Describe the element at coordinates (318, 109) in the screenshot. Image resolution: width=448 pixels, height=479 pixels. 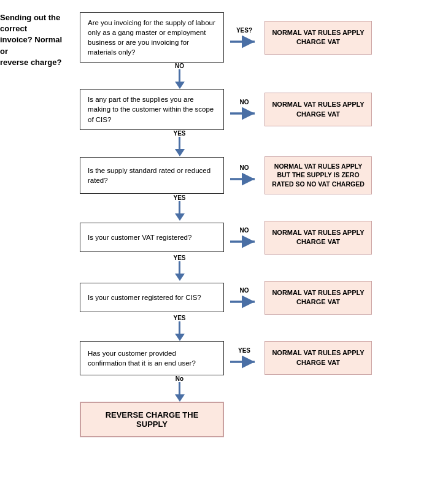
I see `result-box-2: NORMAL VAT RULES APPLY CHARGE VAT` at that location.